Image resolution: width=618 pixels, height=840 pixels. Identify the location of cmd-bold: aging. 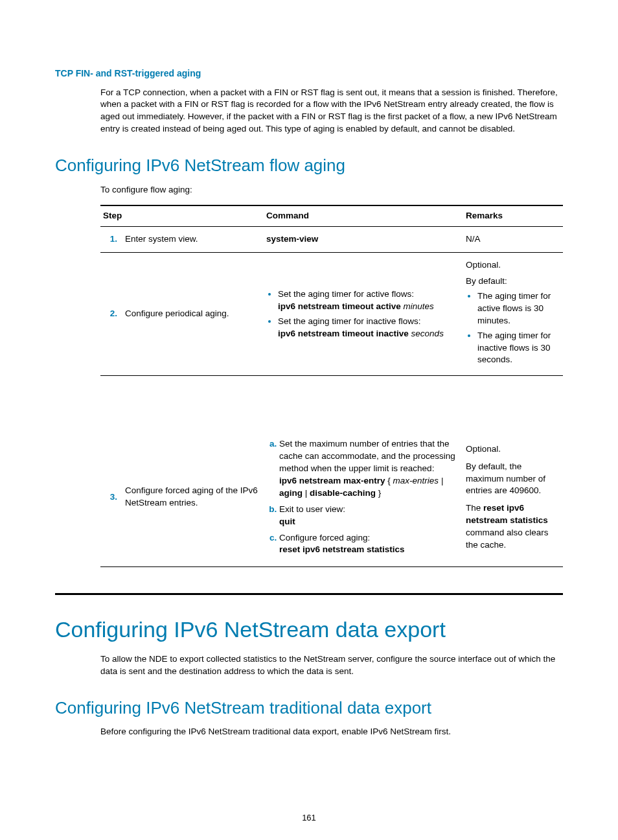
(291, 493).